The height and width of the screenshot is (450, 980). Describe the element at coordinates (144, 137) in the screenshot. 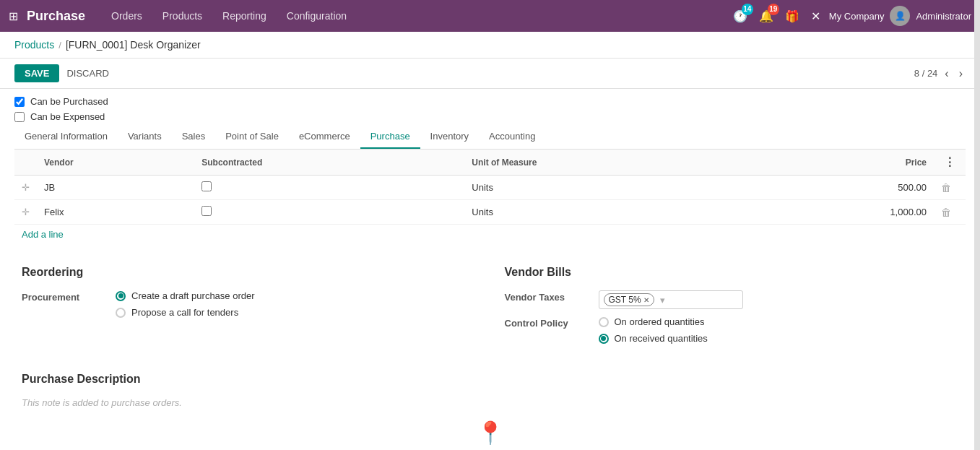

I see `tab-variants: Variants` at that location.